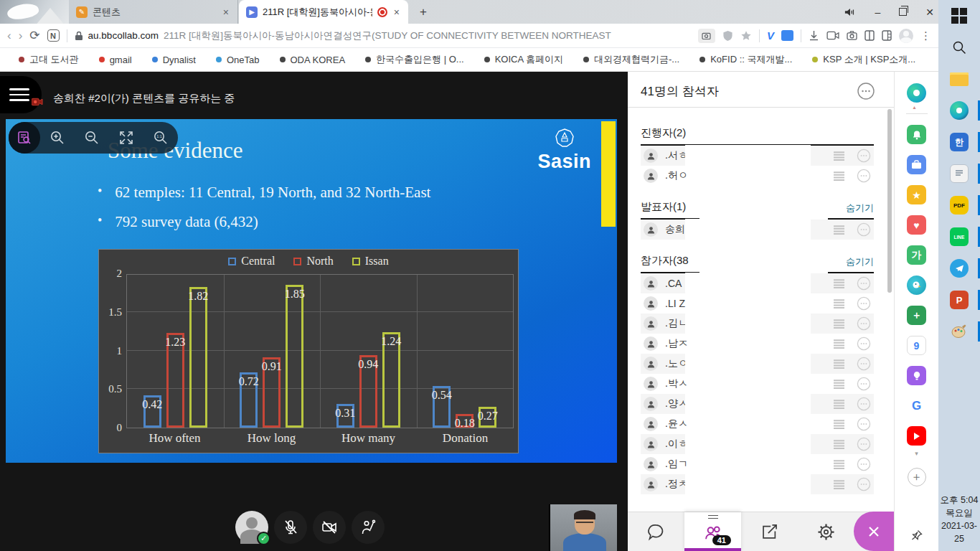  I want to click on bookmark-item: 고대 도서관, so click(49, 60).